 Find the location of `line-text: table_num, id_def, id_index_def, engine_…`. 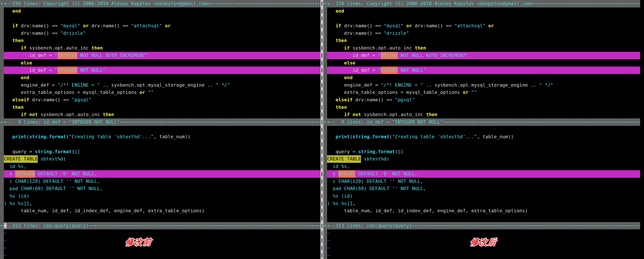

line-text: table_num, id_def, id_index_def, engine_… is located at coordinates (162, 211).